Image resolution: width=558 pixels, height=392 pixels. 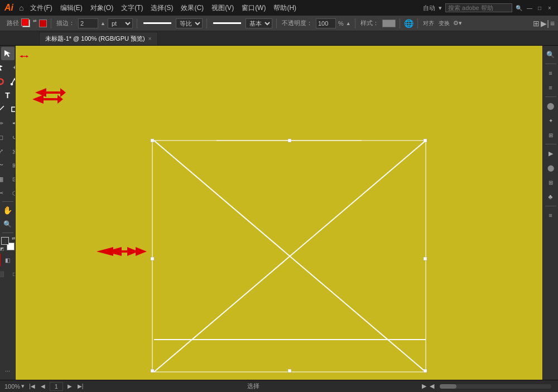 I want to click on toolbar-menu-icon: ≡, so click(x=552, y=23).